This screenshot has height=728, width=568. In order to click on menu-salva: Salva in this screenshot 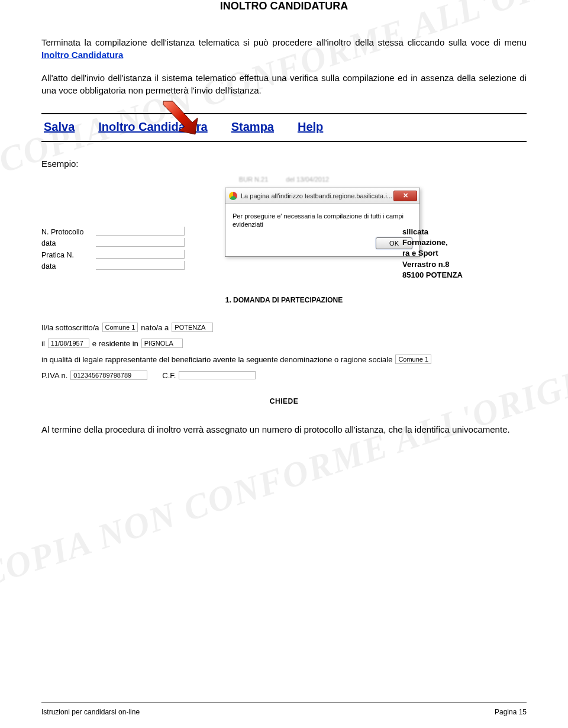, I will do `click(59, 127)`.